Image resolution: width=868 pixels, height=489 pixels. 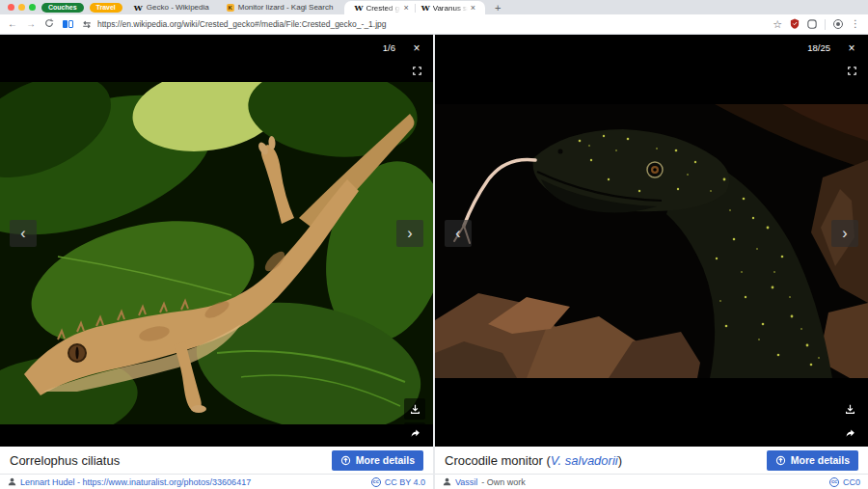 I want to click on tab-title: Crested ge, so click(x=383, y=8).